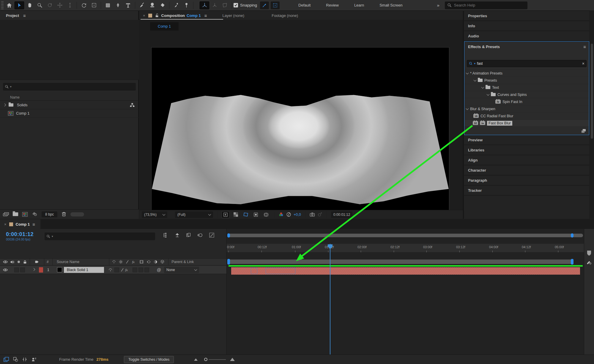 The height and width of the screenshot is (364, 594). I want to click on work-area-bar, so click(405, 262).